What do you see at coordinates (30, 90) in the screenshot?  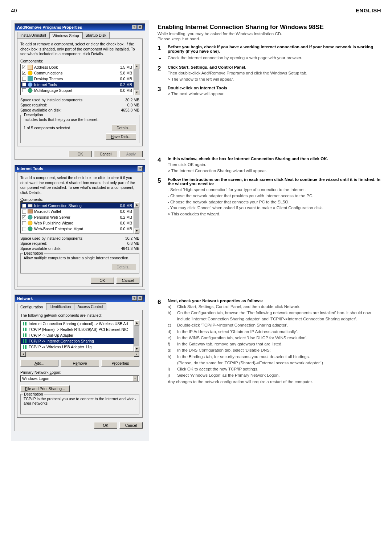 I see `multilang-icon` at bounding box center [30, 90].